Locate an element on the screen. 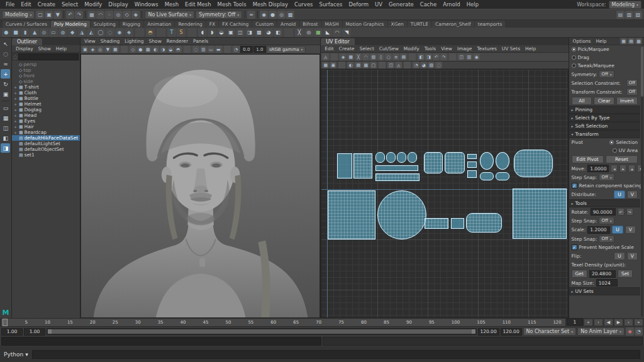  shelf-tab: Poly Modeling is located at coordinates (70, 24).